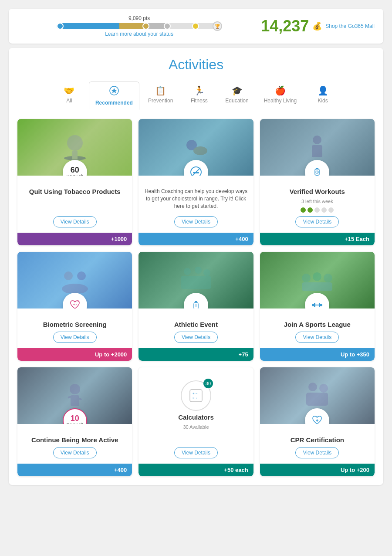  I want to click on card-image-athletic-event, so click(196, 280).